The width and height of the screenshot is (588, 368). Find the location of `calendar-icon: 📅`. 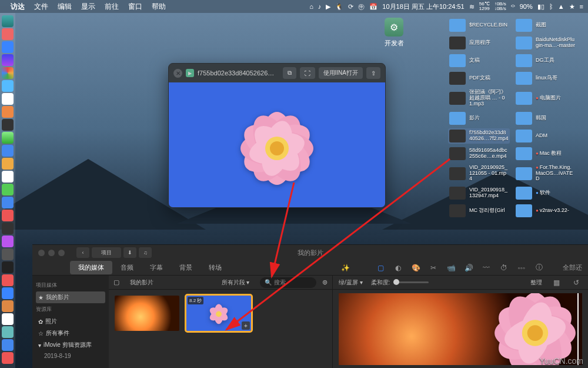

calendar-icon: 📅 is located at coordinates (373, 7).